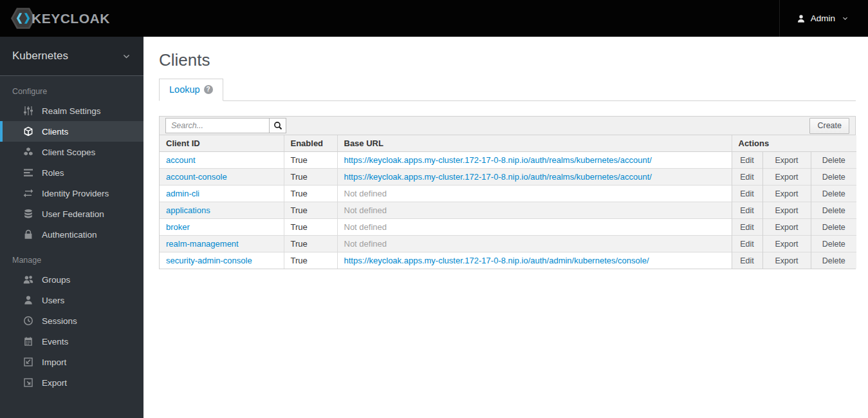  I want to click on sidebar-item-label: Clients, so click(55, 131).